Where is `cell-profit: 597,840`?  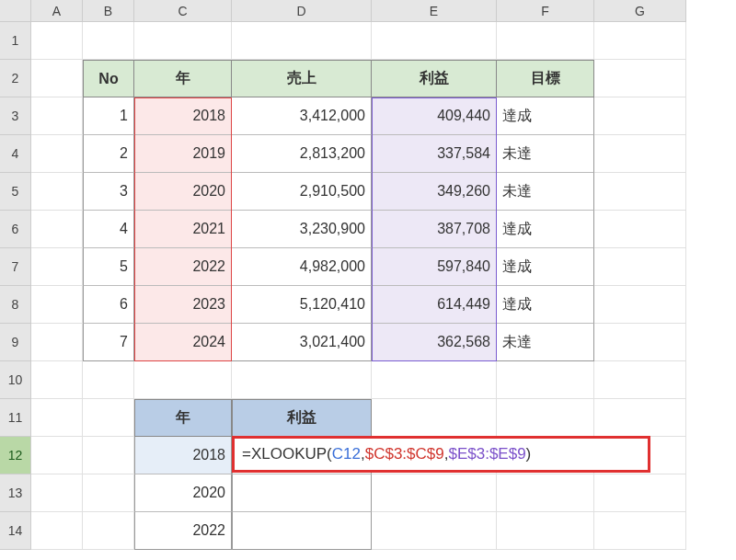
cell-profit: 597,840 is located at coordinates (434, 267).